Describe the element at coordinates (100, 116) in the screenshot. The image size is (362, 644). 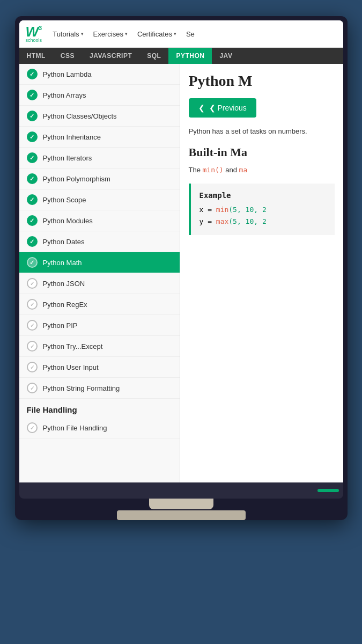
I see `sidebar-item-python-classes: Python Classes/Objects` at that location.